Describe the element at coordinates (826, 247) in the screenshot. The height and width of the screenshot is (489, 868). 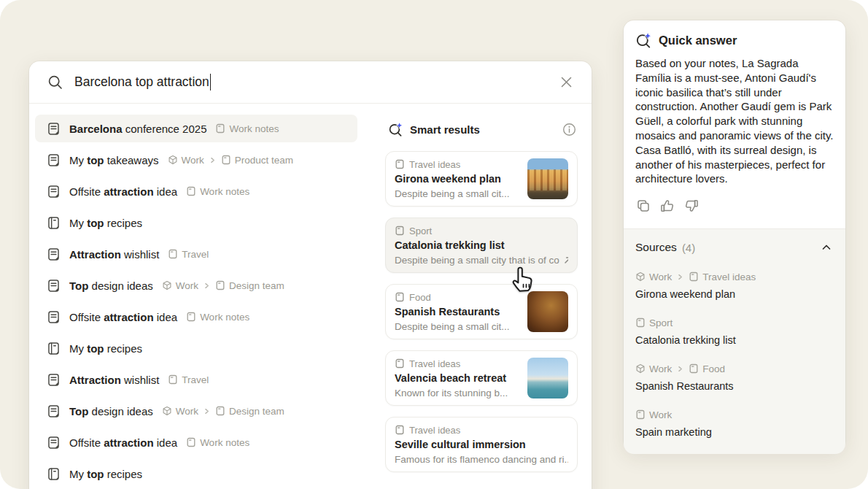
I see `chevron-up-icon` at that location.